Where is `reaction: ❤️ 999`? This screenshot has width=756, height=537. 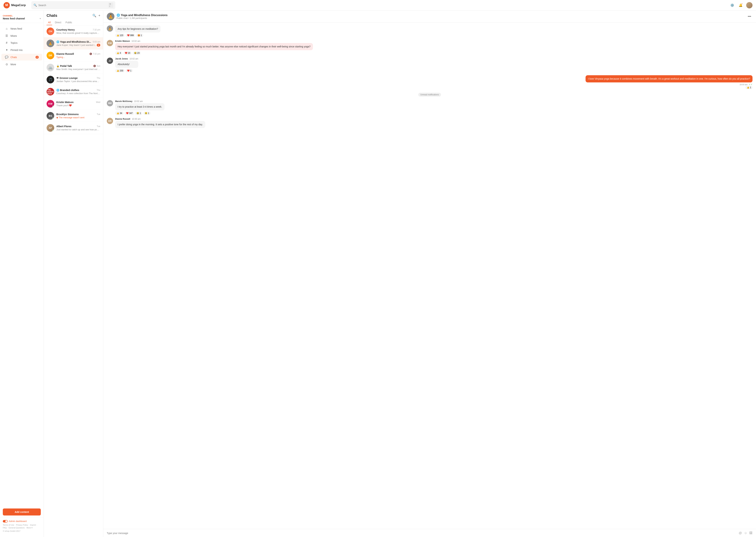
reaction: ❤️ 999 is located at coordinates (130, 35).